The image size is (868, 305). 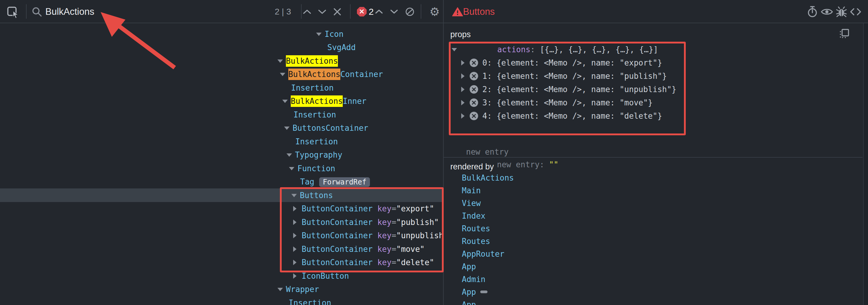 I want to click on tree-row: BulkActionsInner, so click(x=222, y=101).